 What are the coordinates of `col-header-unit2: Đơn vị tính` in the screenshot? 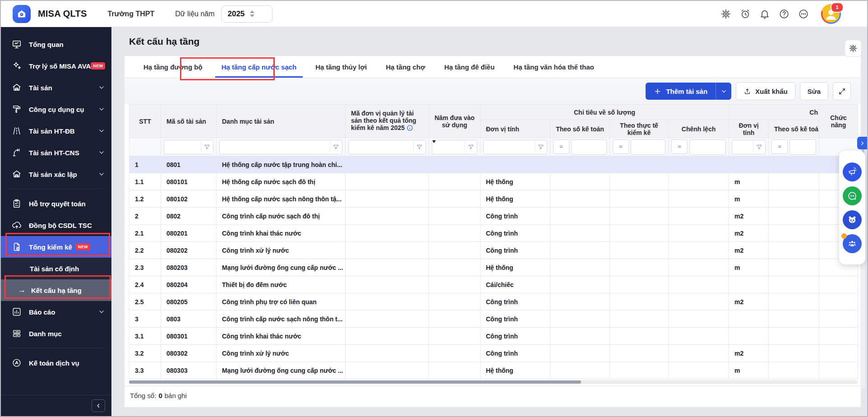 It's located at (749, 129).